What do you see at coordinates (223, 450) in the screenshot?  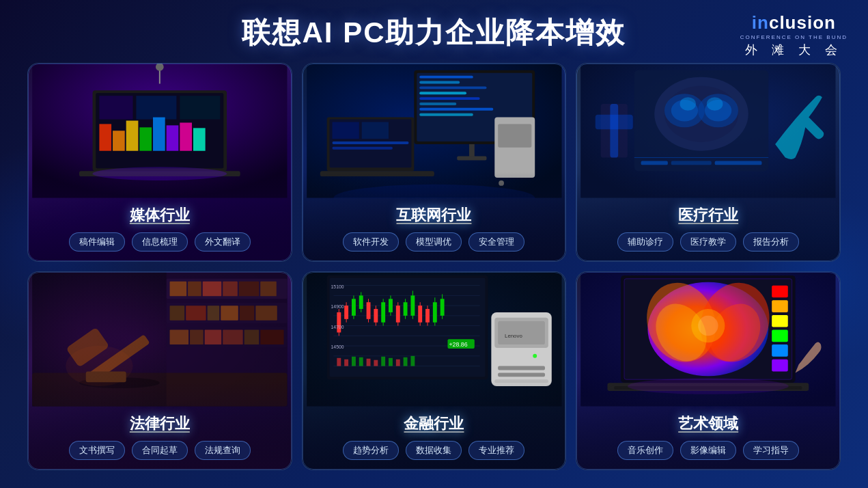 I see `tag-law-2: 法规查询` at bounding box center [223, 450].